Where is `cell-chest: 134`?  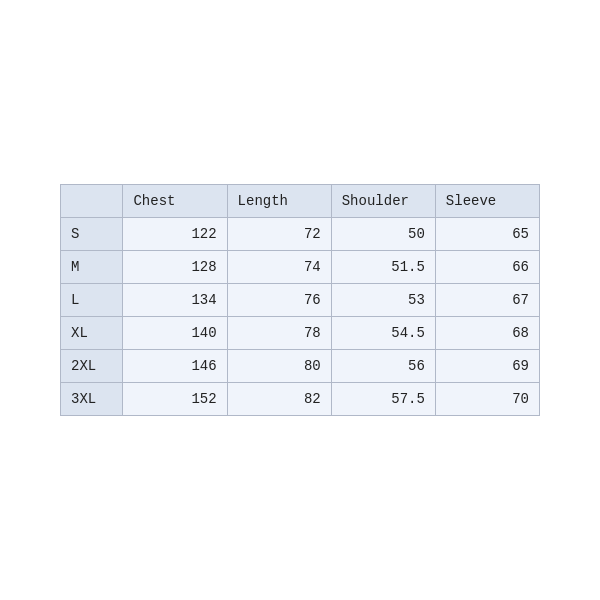 cell-chest: 134 is located at coordinates (175, 300).